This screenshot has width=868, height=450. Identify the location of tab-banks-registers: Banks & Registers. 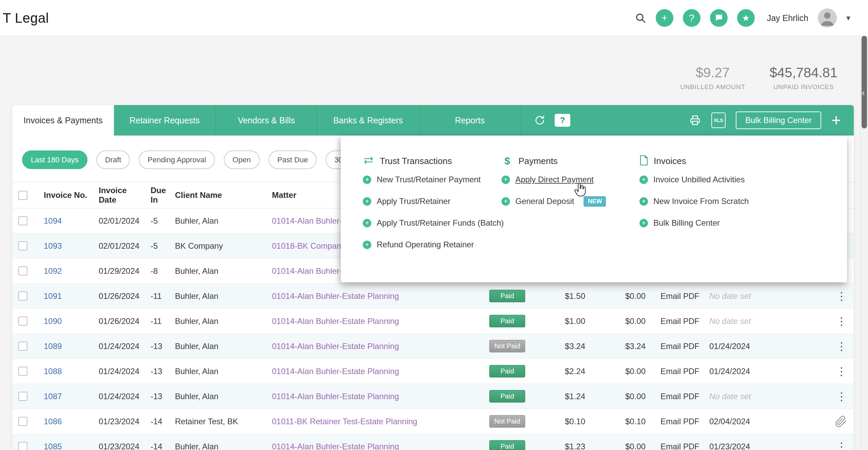
(368, 120).